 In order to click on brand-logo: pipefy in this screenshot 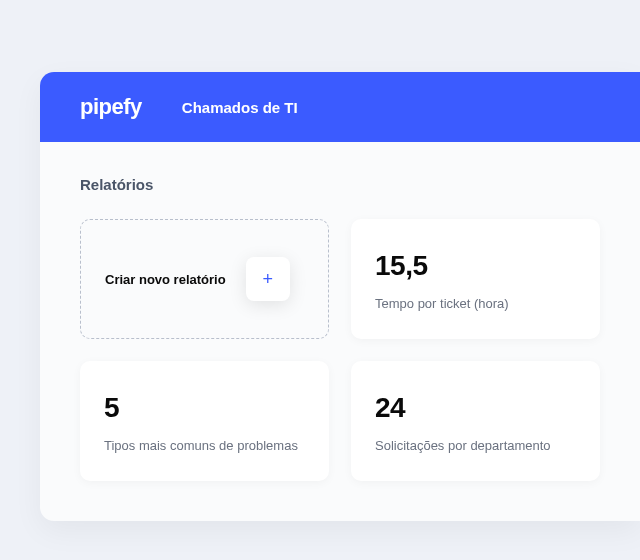, I will do `click(111, 107)`.